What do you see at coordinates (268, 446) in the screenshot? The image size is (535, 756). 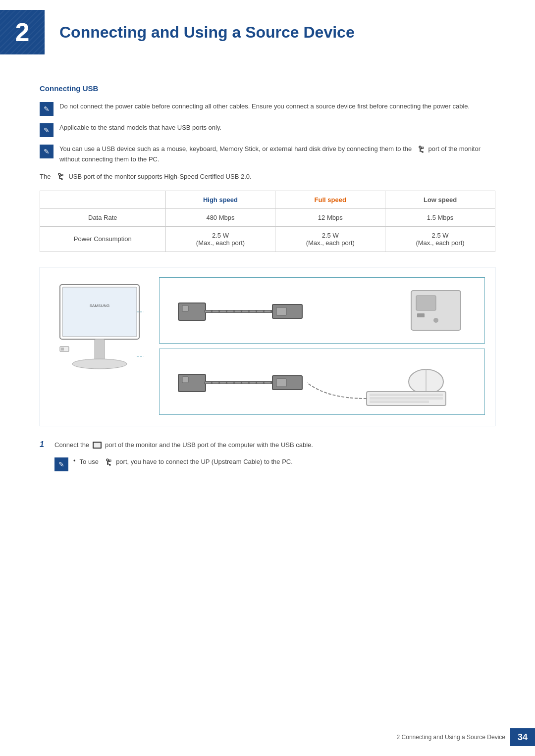 I see `step-1-line: 1 Connect the port of the monitor and th…` at bounding box center [268, 446].